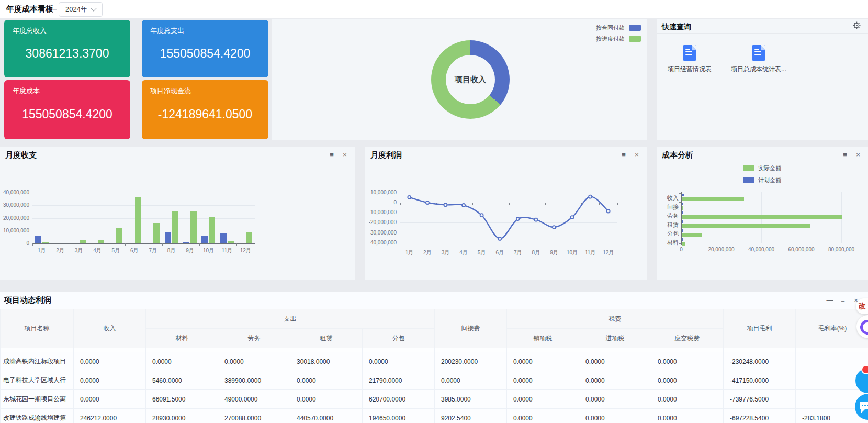  What do you see at coordinates (618, 39) in the screenshot?
I see `legend-item-1: 按进度付款` at bounding box center [618, 39].